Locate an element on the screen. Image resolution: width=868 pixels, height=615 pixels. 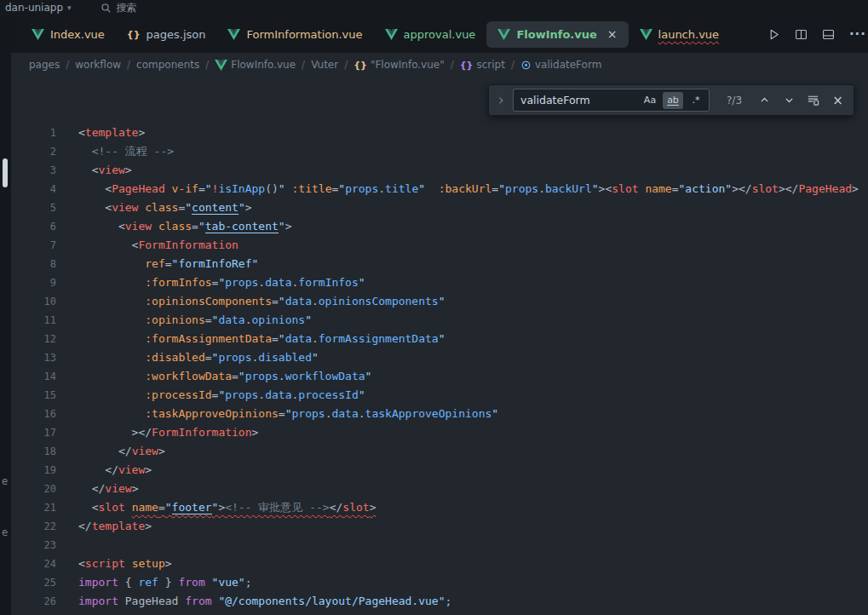
code-text: <slot name="footer"><!-- 审批意见 --></slot> is located at coordinates (216, 508).